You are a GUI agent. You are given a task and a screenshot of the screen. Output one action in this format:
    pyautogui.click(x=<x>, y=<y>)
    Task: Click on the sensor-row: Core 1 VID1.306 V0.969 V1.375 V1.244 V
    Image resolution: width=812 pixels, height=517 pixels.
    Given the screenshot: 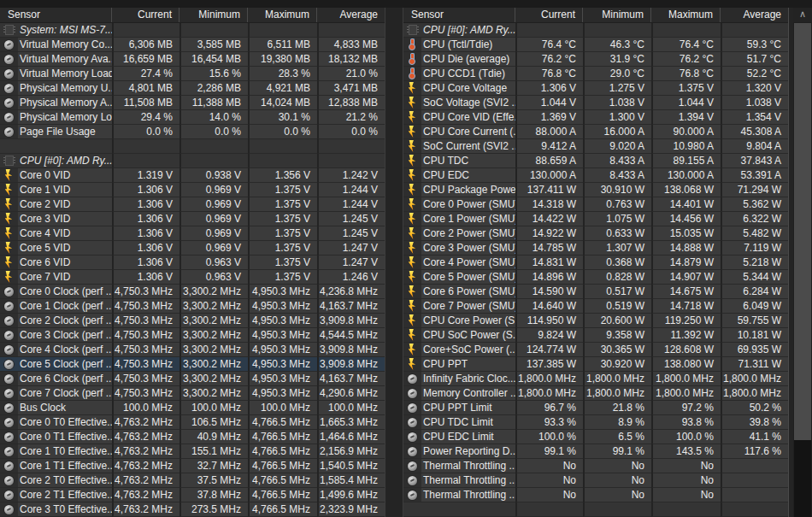 What is the action you would take?
    pyautogui.click(x=192, y=190)
    